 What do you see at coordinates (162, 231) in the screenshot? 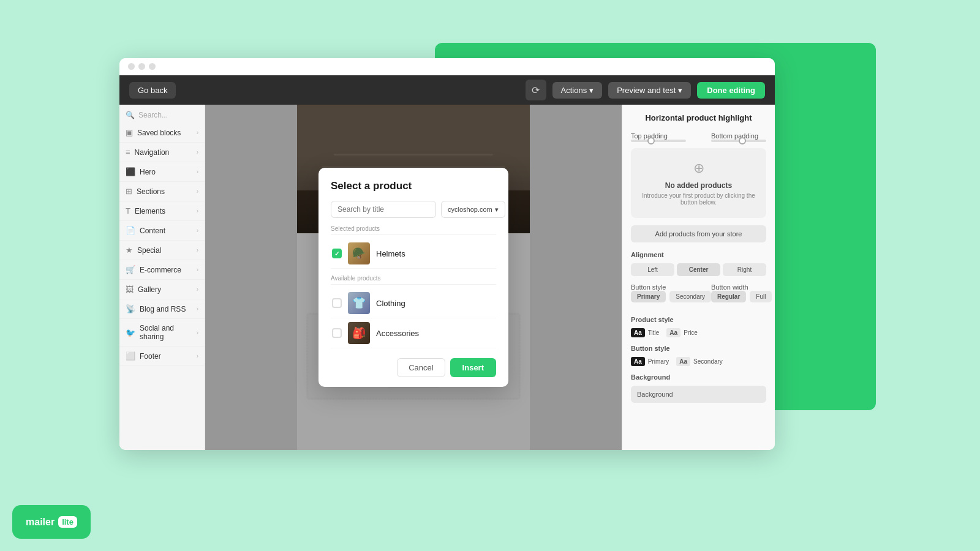
I see `sidebar-item-content: 📄 Content ›` at bounding box center [162, 231].